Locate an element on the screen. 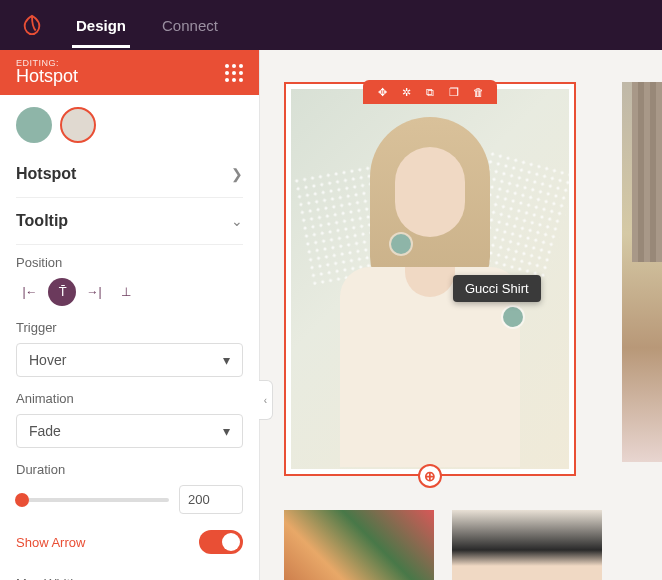  hotspot-marker is located at coordinates (401, 244).